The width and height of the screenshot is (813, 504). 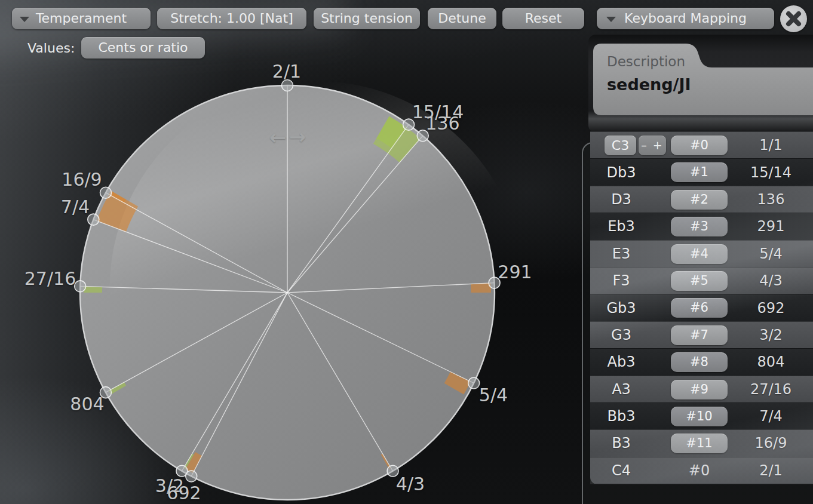 I want to click on degree-index-button: #3, so click(x=699, y=227).